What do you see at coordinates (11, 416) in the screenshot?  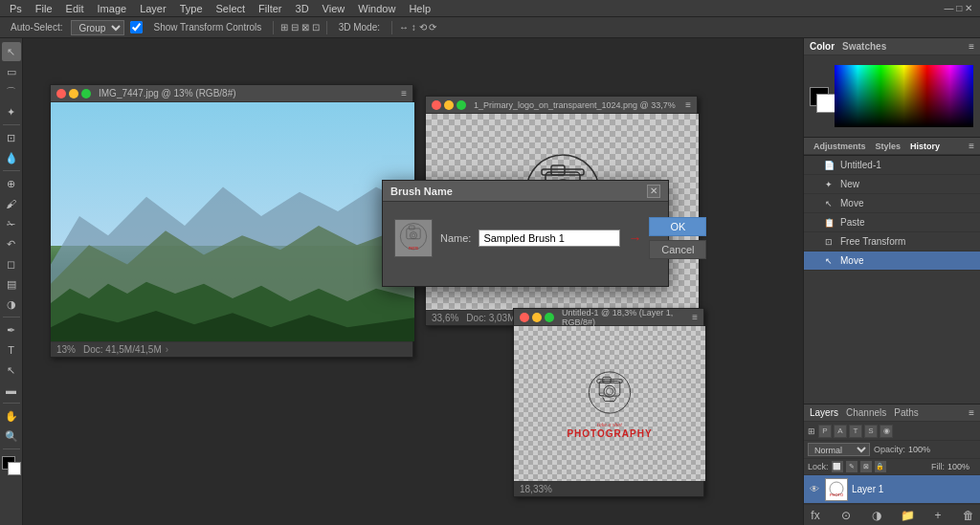 I see `tool-hand: ✋` at bounding box center [11, 416].